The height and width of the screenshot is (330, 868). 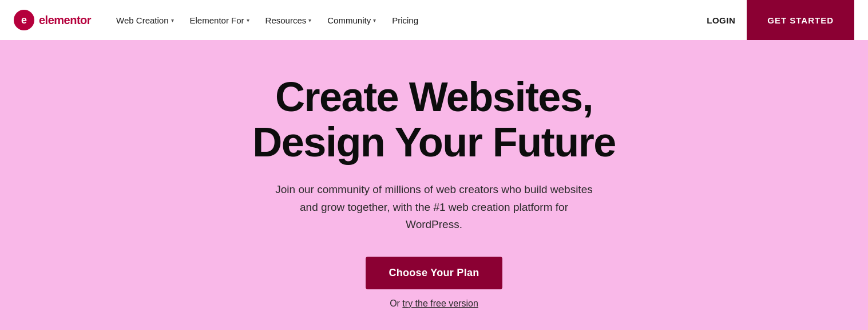 What do you see at coordinates (434, 273) in the screenshot?
I see `choose-plan-button: Choose Your Plan` at bounding box center [434, 273].